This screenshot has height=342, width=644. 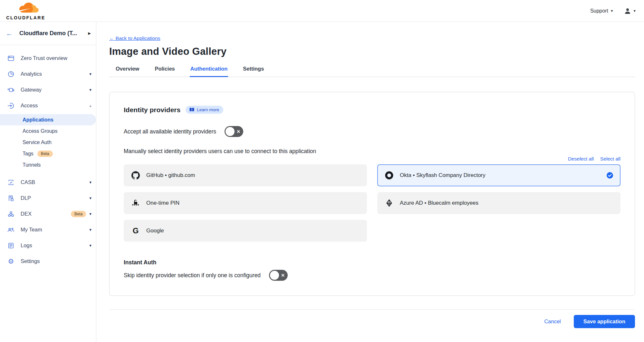 What do you see at coordinates (11, 90) in the screenshot?
I see `gateway-icon` at bounding box center [11, 90].